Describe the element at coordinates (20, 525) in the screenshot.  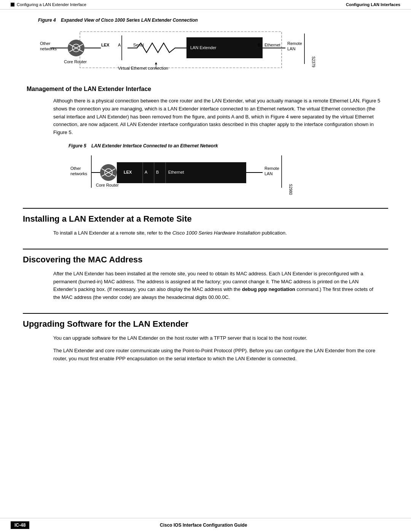
I see `footer-page-label: IC-48` at that location.